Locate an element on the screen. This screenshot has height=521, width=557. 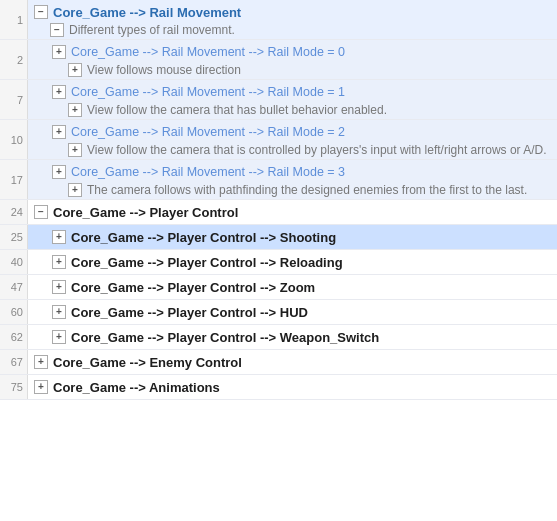
row-content: +Core_Game --> Player Control --> Reload… is located at coordinates (292, 262).